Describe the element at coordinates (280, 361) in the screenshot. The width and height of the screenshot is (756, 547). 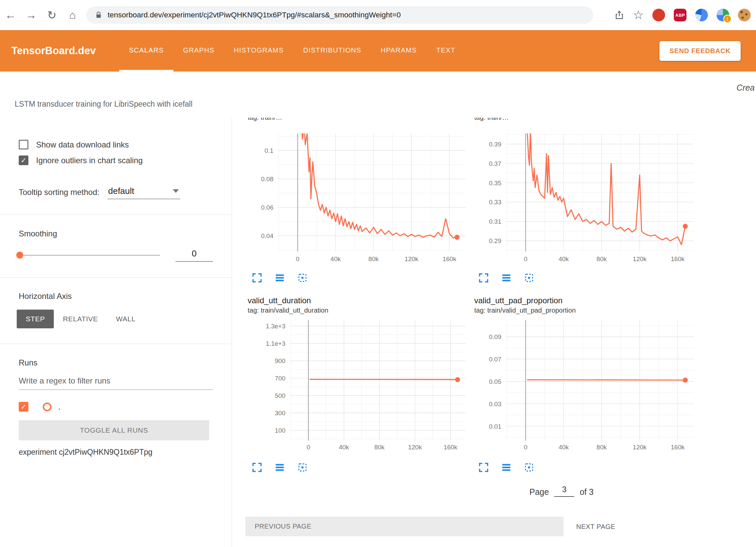
I see `svg-text: 900` at that location.